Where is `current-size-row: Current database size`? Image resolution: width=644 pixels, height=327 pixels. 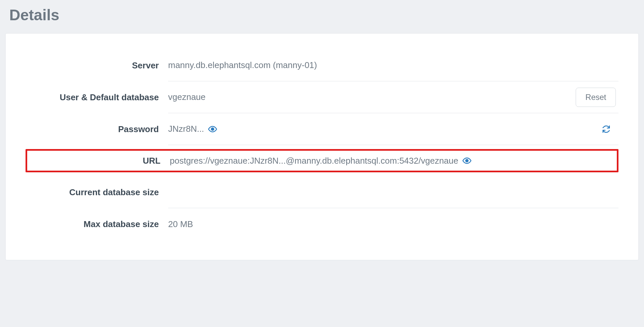
current-size-row: Current database size is located at coordinates (322, 192).